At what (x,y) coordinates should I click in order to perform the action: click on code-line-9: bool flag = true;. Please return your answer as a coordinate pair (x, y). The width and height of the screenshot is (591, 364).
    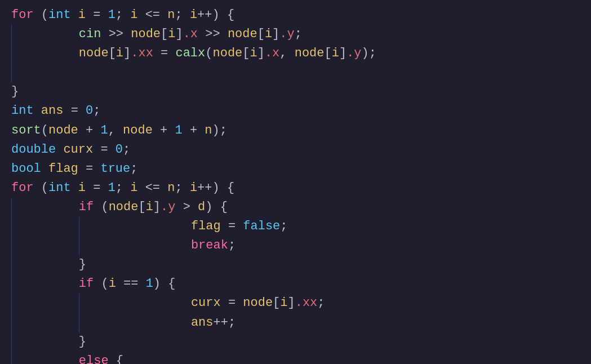
    Looking at the image, I should click on (295, 169).